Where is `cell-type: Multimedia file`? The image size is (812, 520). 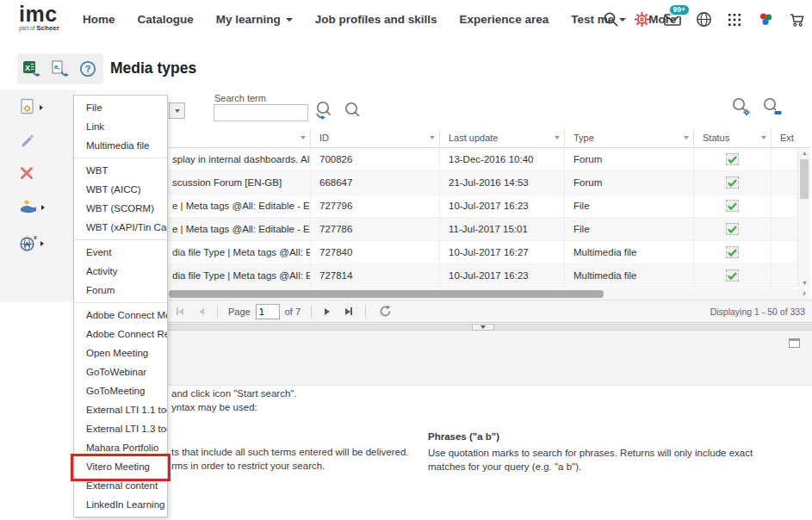
cell-type: Multimedia file is located at coordinates (629, 275).